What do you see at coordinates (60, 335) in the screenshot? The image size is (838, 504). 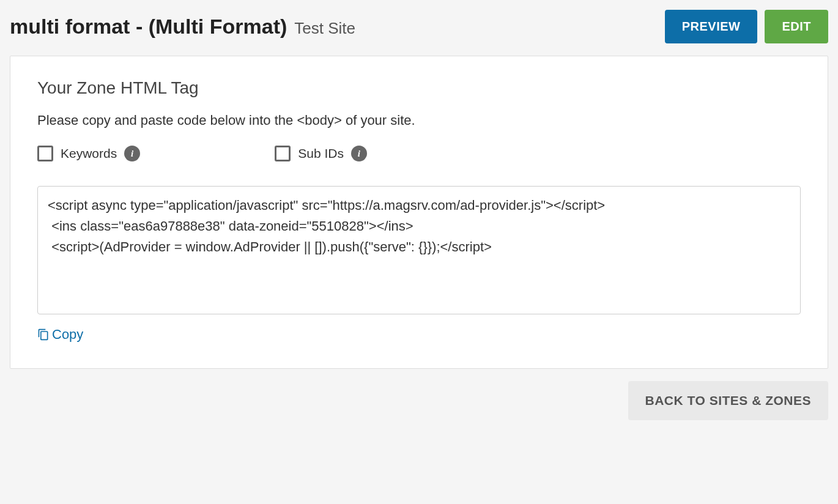 I see `copy-button: Copy` at bounding box center [60, 335].